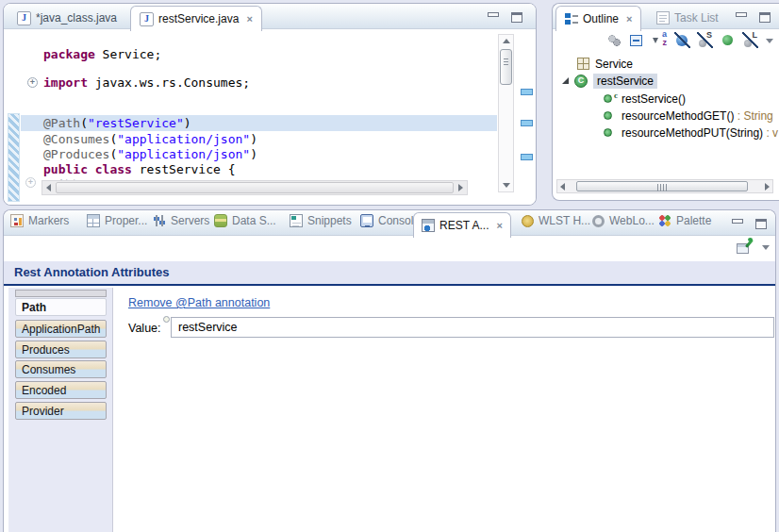 The width and height of the screenshot is (779, 532). What do you see at coordinates (506, 113) in the screenshot?
I see `editor-vertical-scrollbar` at bounding box center [506, 113].